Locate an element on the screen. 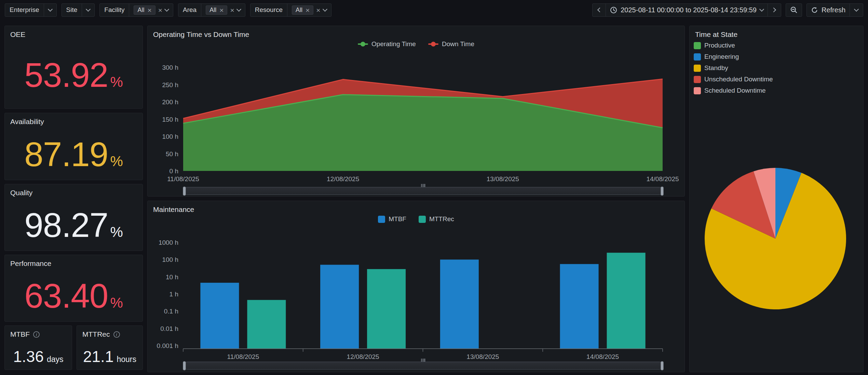 The height and width of the screenshot is (375, 868). panel-title: Performance is located at coordinates (74, 261).